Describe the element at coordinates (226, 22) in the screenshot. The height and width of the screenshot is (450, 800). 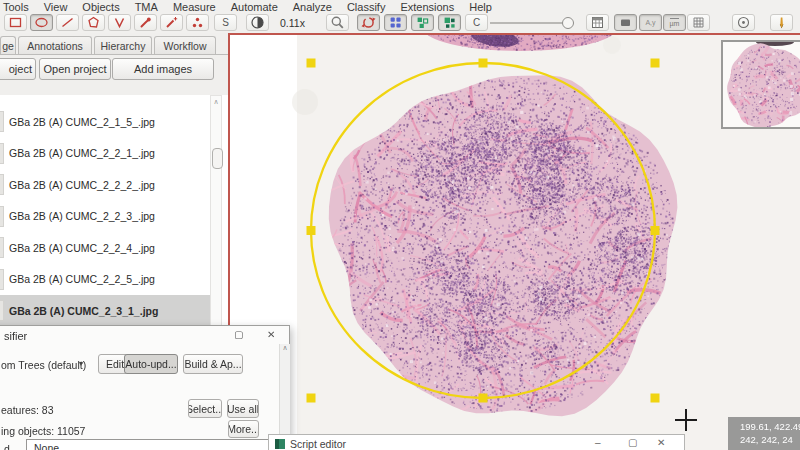
I see `selection-mode-label: S` at that location.